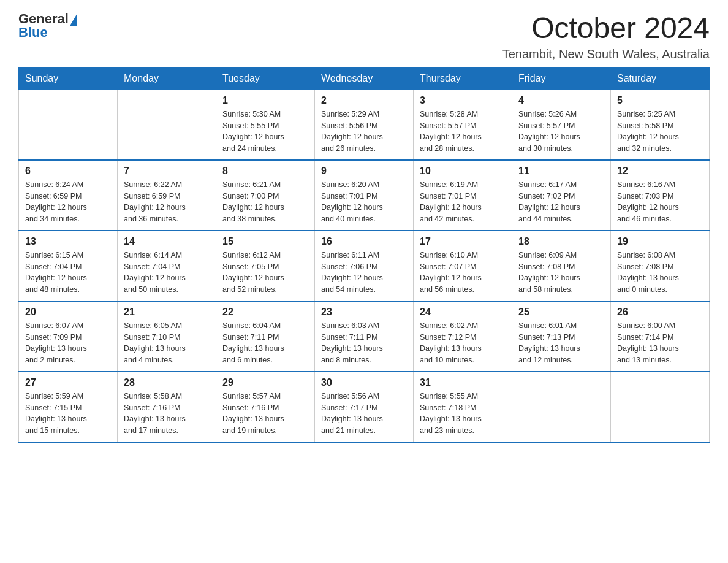  What do you see at coordinates (364, 266) in the screenshot?
I see `calendar-week-row: 13Sunrise: 6:15 AM Sunset: 7:04 PM Dayli…` at bounding box center [364, 266].